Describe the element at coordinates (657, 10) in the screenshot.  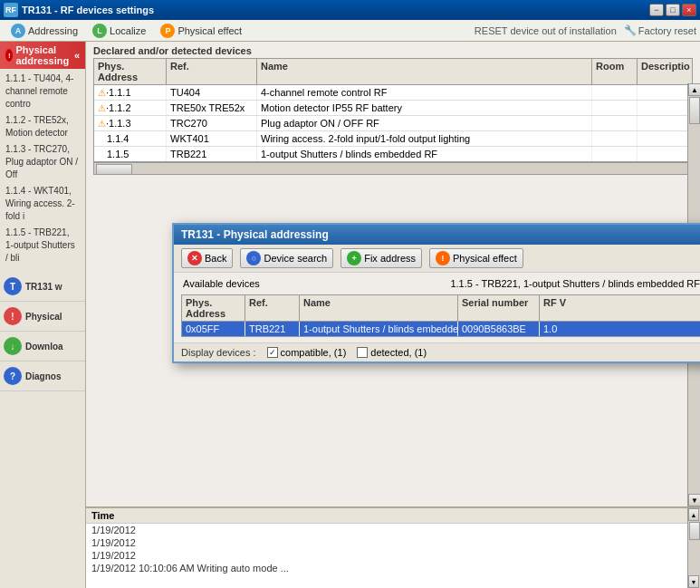
I see `minimize-button: −` at that location.